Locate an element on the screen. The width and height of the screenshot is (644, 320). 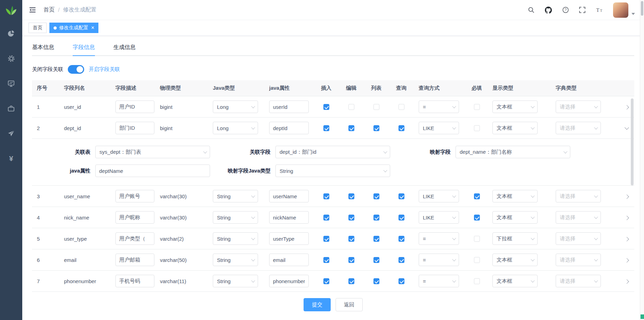
app-logo is located at coordinates (11, 10).